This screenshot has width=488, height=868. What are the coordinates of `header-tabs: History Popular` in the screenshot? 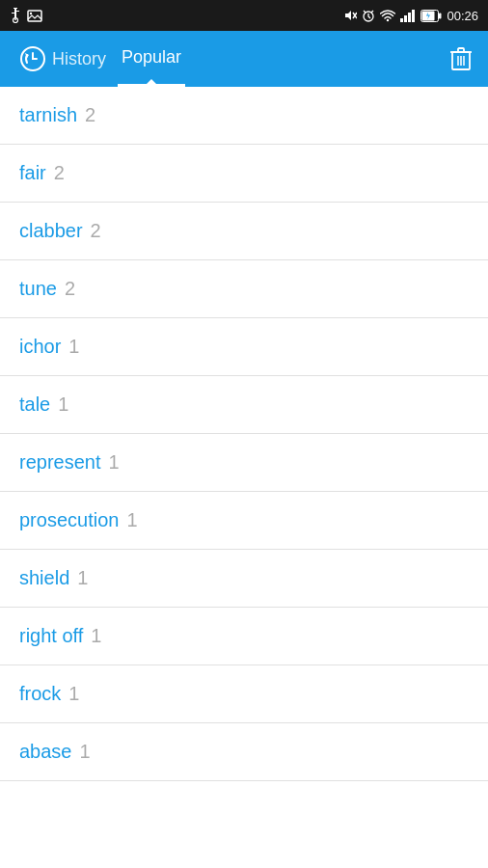 It's located at (229, 59).